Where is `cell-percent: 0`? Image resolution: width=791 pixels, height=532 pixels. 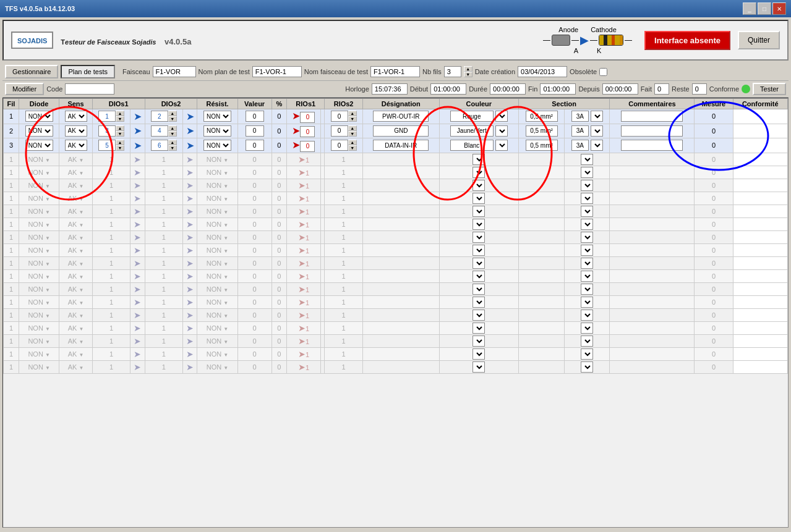 cell-percent: 0 is located at coordinates (280, 315).